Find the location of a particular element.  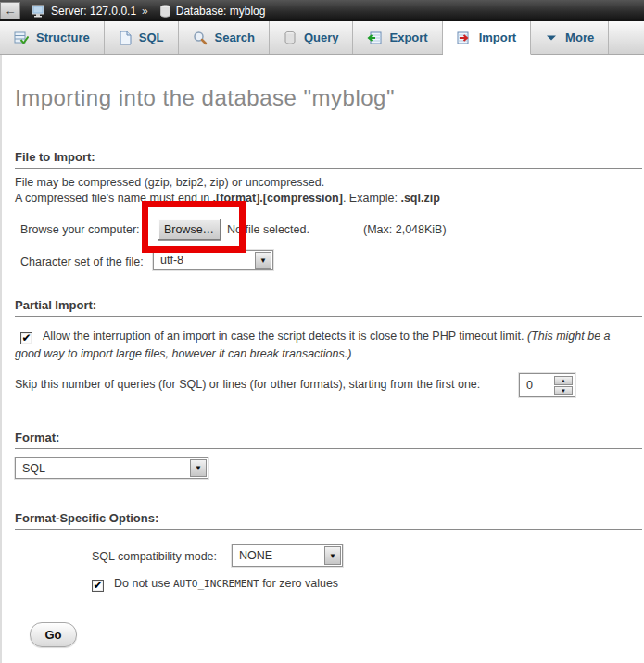

sql-compatibility-label: SQL compatibility mode: is located at coordinates (154, 557).